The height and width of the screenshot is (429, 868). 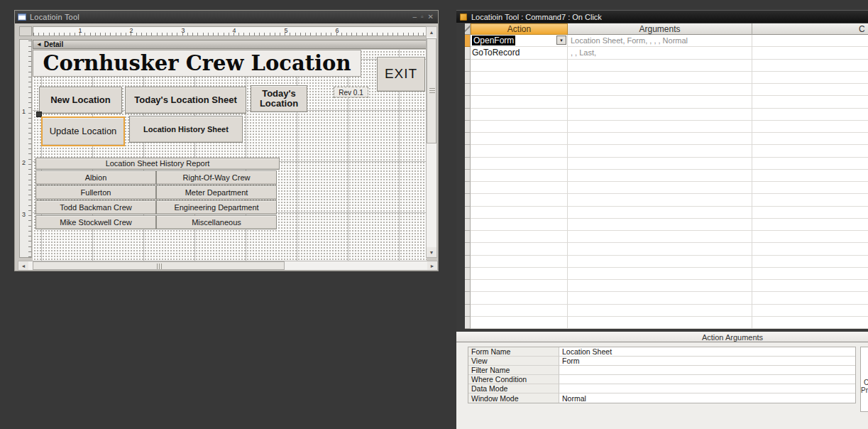 What do you see at coordinates (96, 178) in the screenshot?
I see `albion-button: Albion` at bounding box center [96, 178].